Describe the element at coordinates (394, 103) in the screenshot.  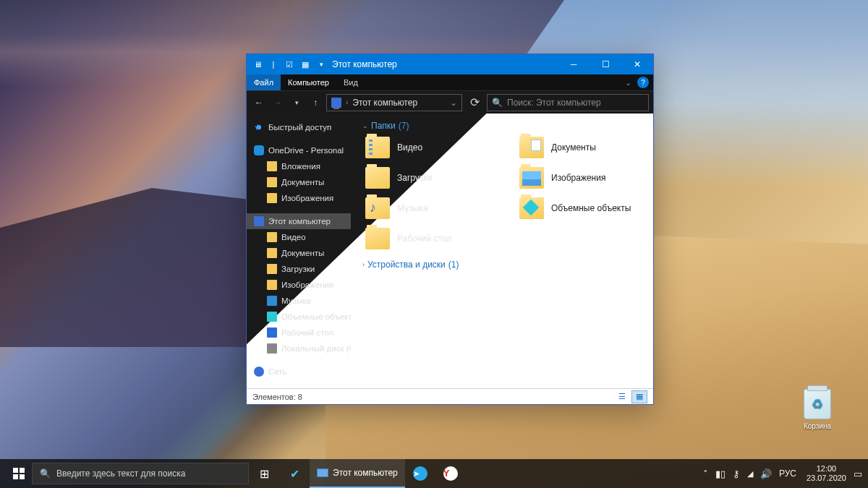
I see `address-bar: › Этот компьютер ⌄` at that location.